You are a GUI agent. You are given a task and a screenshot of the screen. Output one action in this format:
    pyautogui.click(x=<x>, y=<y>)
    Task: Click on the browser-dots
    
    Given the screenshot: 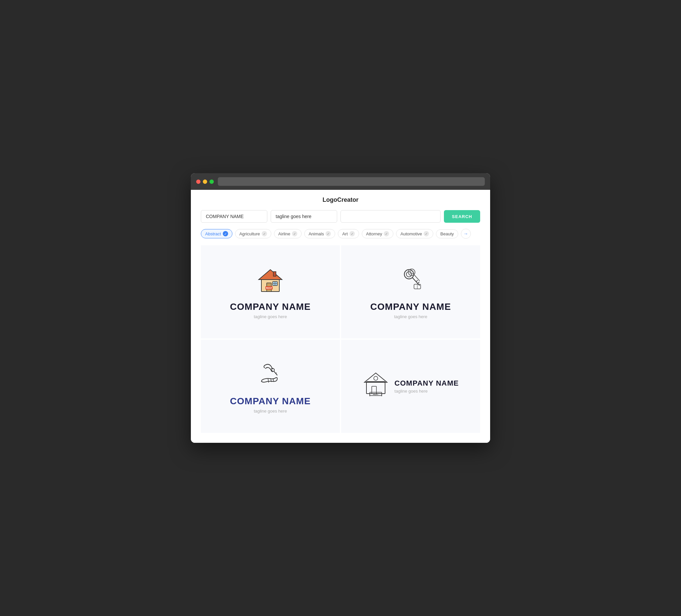 What is the action you would take?
    pyautogui.click(x=205, y=182)
    